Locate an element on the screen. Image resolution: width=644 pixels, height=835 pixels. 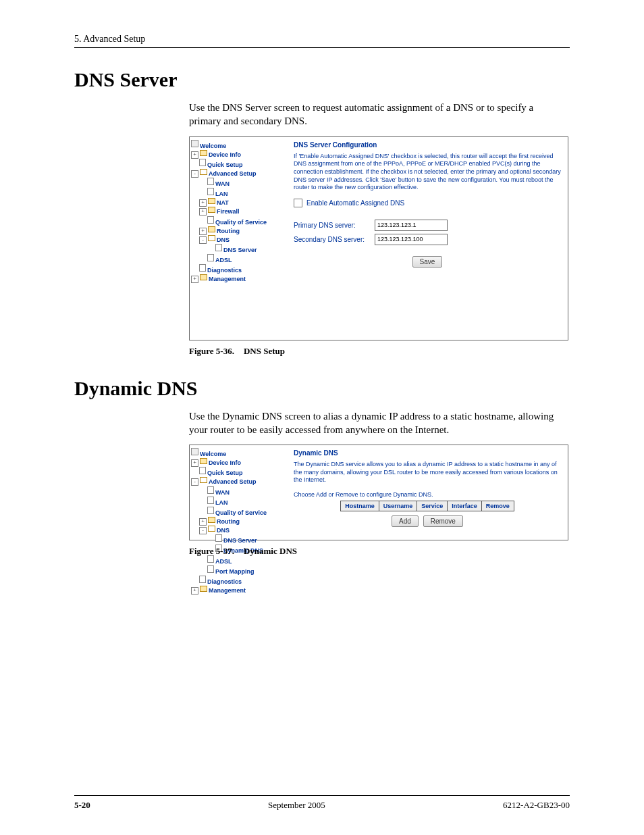
nav-firewall: Firewall is located at coordinates (228, 211).